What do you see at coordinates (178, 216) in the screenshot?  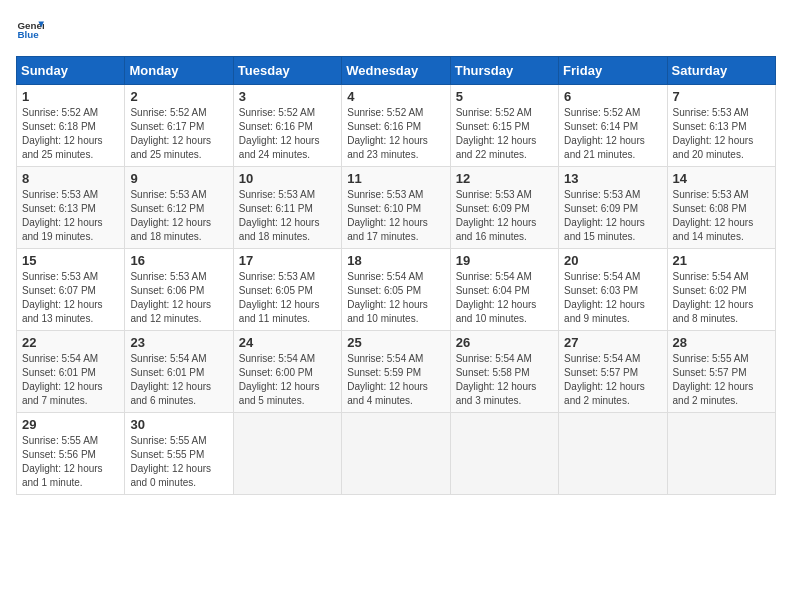 I see `day-info: Sunrise: 5:53 AM Sunset: 6:12 PM Dayligh…` at bounding box center [178, 216].